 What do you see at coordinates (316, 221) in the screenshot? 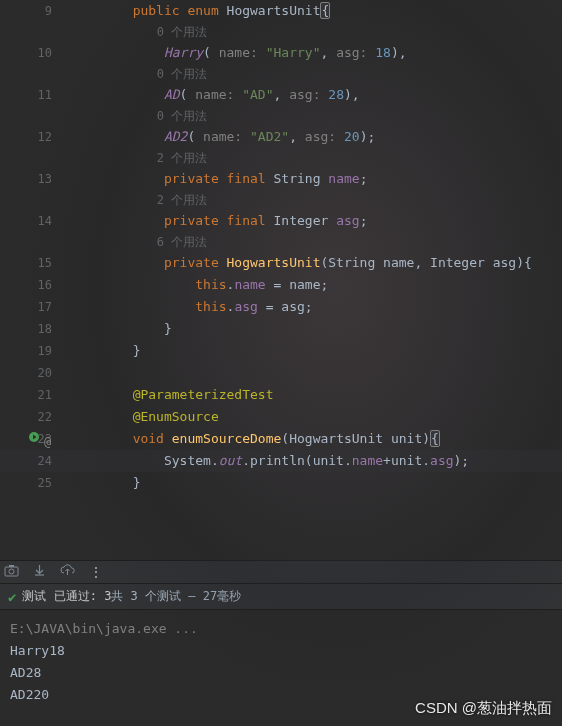
I see `code-content: private final Integer asg;` at bounding box center [316, 221].